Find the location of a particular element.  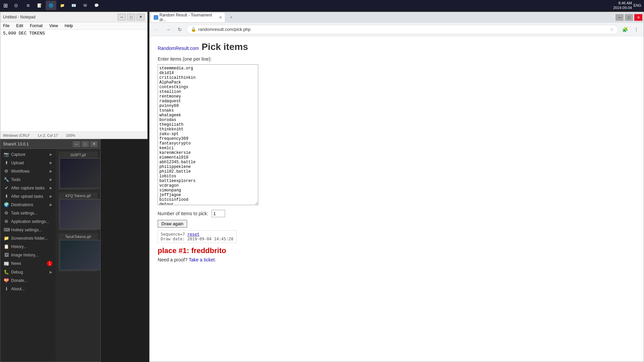

explorer-taskbar-app: 📁 is located at coordinates (62, 5).